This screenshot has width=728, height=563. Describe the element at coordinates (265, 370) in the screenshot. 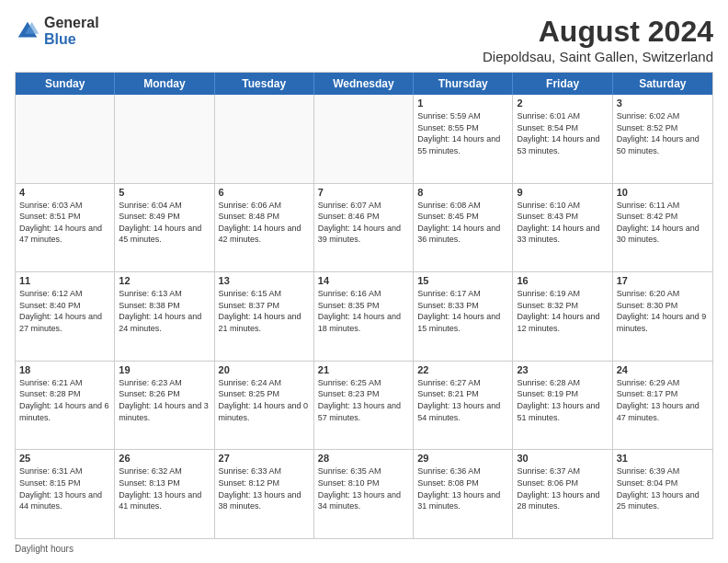

I see `day-number: 20` at that location.